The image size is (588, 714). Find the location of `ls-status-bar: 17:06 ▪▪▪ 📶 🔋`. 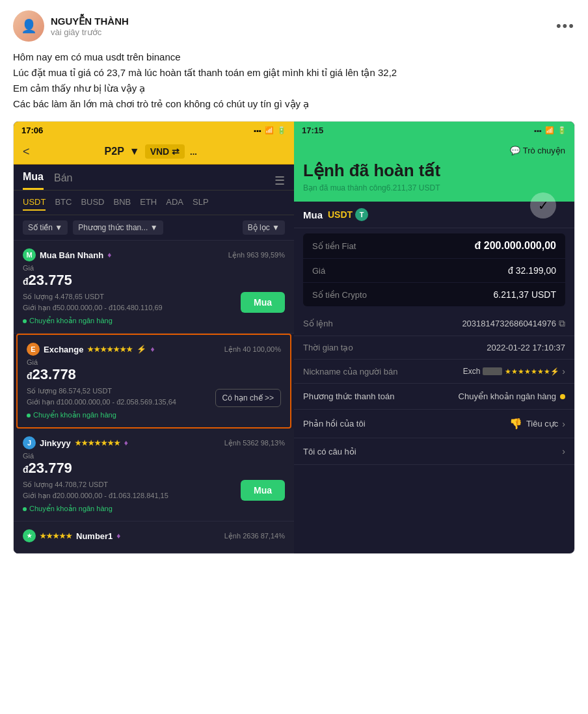

ls-status-bar: 17:06 ▪▪▪ 📶 🔋 is located at coordinates (154, 130).